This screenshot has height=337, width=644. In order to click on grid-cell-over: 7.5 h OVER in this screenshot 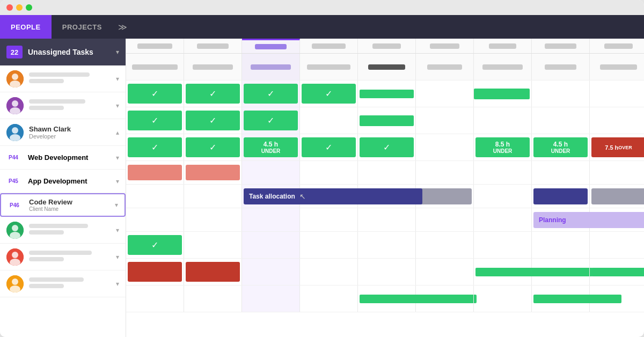, I will do `click(617, 147)`.